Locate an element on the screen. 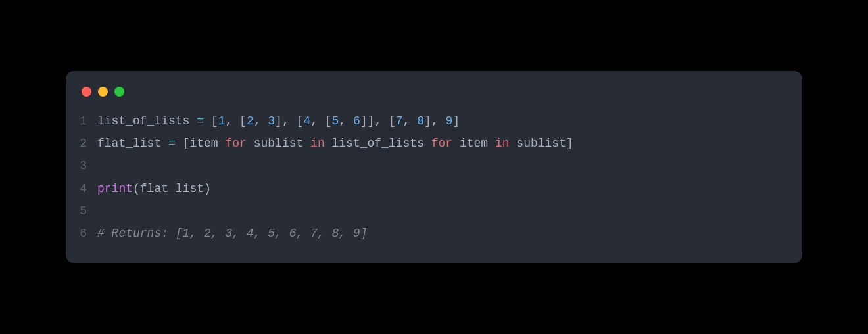 This screenshot has height=334, width=868. token: 7 is located at coordinates (400, 121).